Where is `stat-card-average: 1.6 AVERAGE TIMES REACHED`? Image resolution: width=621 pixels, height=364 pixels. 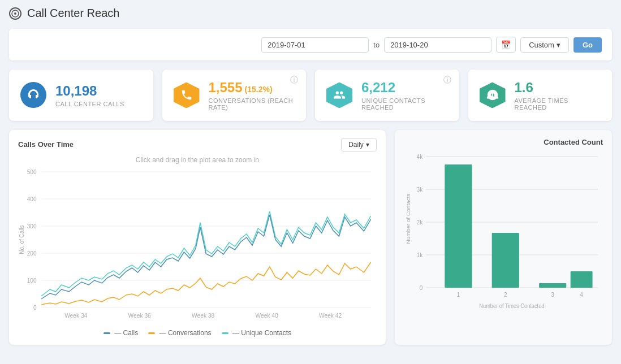
stat-card-average: 1.6 AVERAGE TIMES REACHED is located at coordinates (541, 95).